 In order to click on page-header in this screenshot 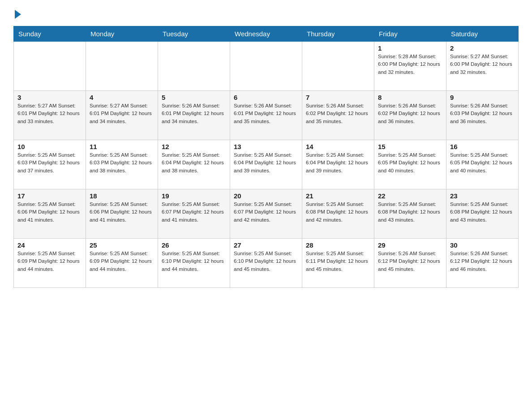, I will do `click(266, 13)`.